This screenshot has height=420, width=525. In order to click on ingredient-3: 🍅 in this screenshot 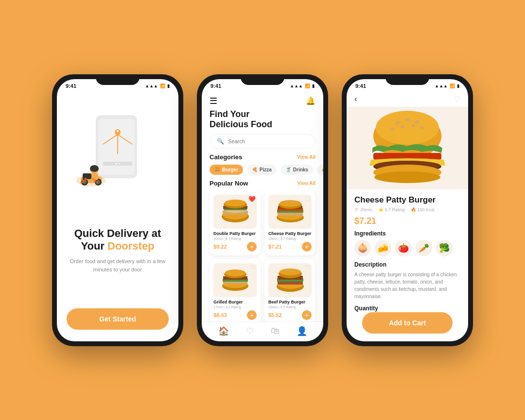, I will do `click(403, 248)`.